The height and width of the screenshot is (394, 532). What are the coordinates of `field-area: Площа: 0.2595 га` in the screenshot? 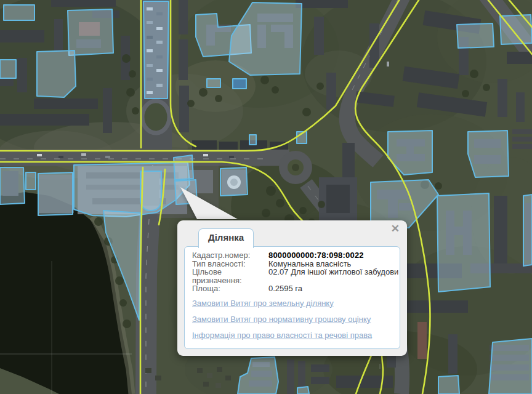 It's located at (292, 289).